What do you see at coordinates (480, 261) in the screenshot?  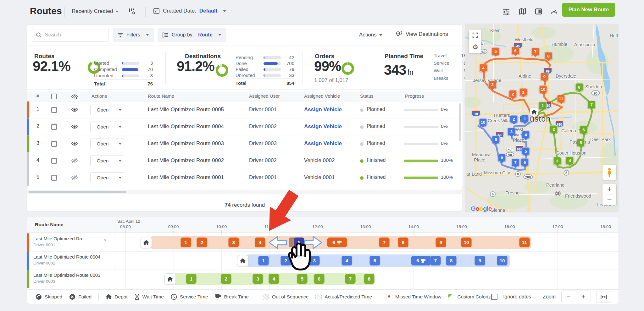 I see `timeline-stop-9: 9` at bounding box center [480, 261].